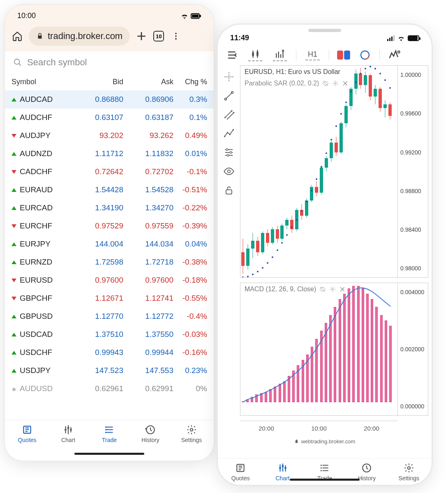  Describe the element at coordinates (325, 31) in the screenshot. I see `notch` at that location.